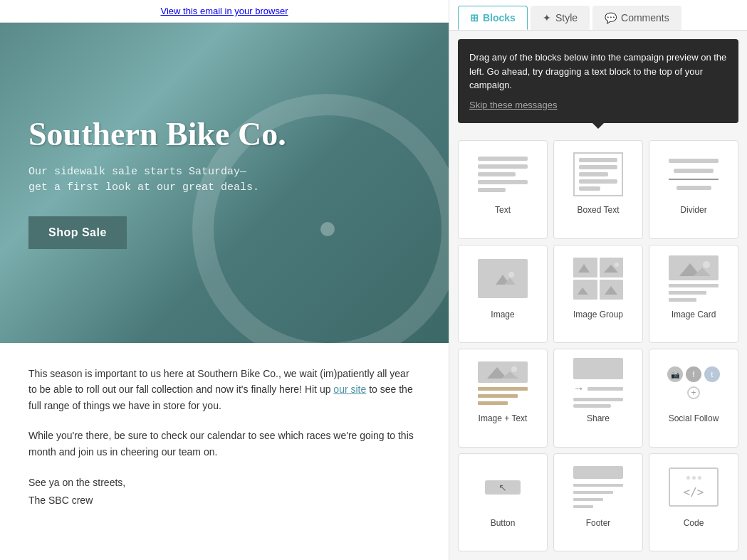 This screenshot has height=560, width=747. I want to click on shop-sale-button: Shop Sale, so click(78, 233).